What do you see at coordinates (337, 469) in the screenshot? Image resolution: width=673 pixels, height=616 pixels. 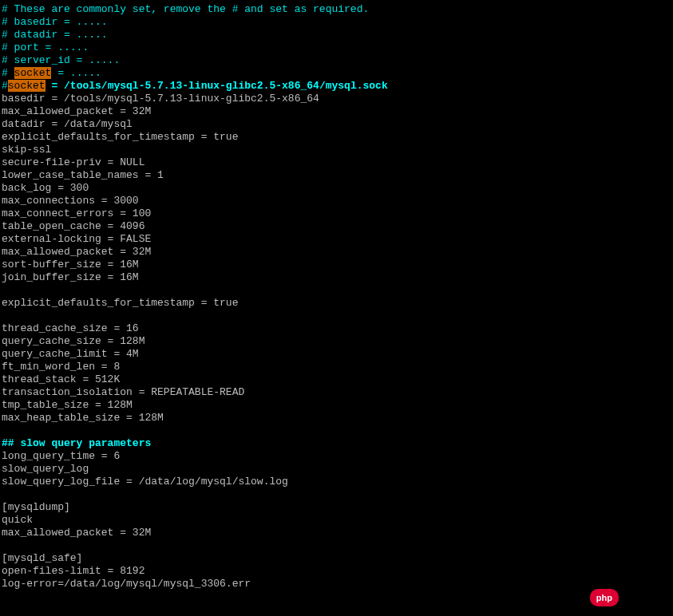 I see `config-line: slow_query_log` at bounding box center [337, 469].